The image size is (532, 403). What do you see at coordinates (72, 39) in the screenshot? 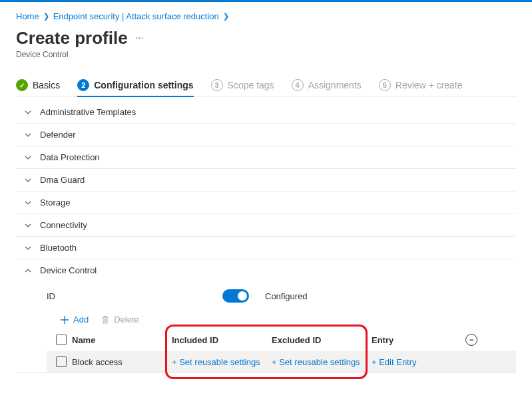
I see `page-title: Create profile` at bounding box center [72, 39].